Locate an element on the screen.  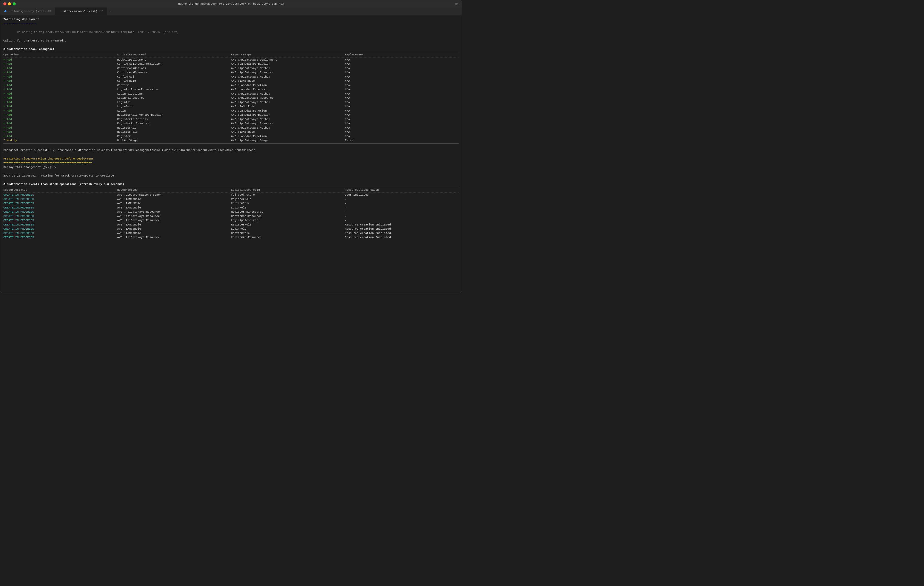
waiting-line: Waiting for changeset to be created.. is located at coordinates (231, 41).